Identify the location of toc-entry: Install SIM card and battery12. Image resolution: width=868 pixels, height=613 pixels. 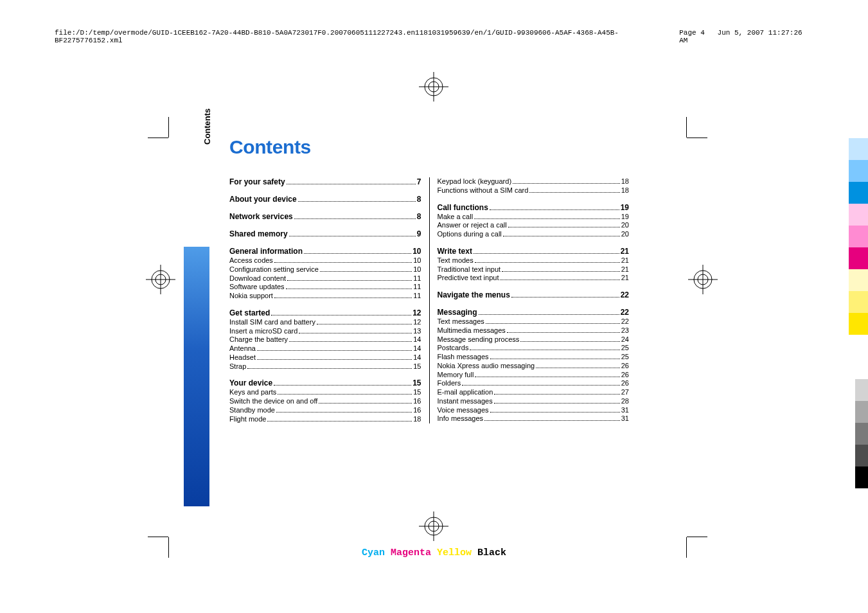
(325, 323).